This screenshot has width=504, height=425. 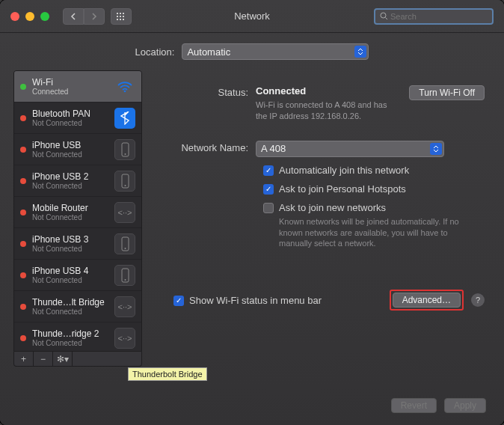 I want to click on search-input, so click(x=439, y=16).